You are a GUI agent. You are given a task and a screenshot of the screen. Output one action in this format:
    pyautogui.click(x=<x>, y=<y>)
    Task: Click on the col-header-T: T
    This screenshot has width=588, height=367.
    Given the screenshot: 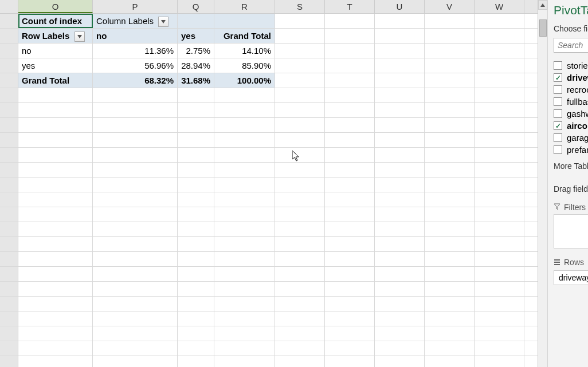 What is the action you would take?
    pyautogui.click(x=350, y=7)
    